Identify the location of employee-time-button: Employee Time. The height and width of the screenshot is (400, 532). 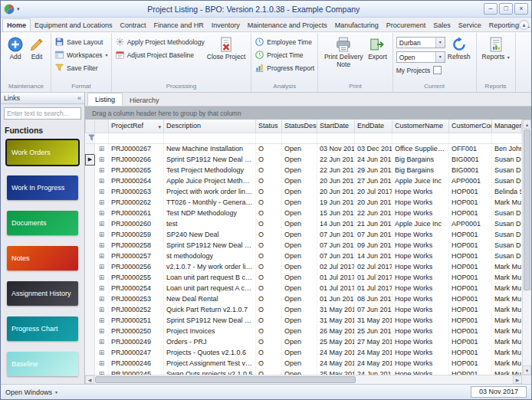
(284, 41).